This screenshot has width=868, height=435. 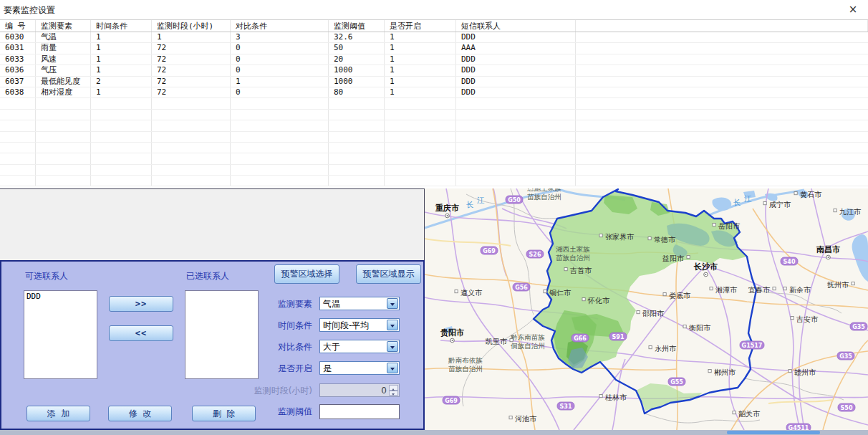 What do you see at coordinates (60, 335) in the screenshot?
I see `available-contacts-list: DDD` at bounding box center [60, 335].